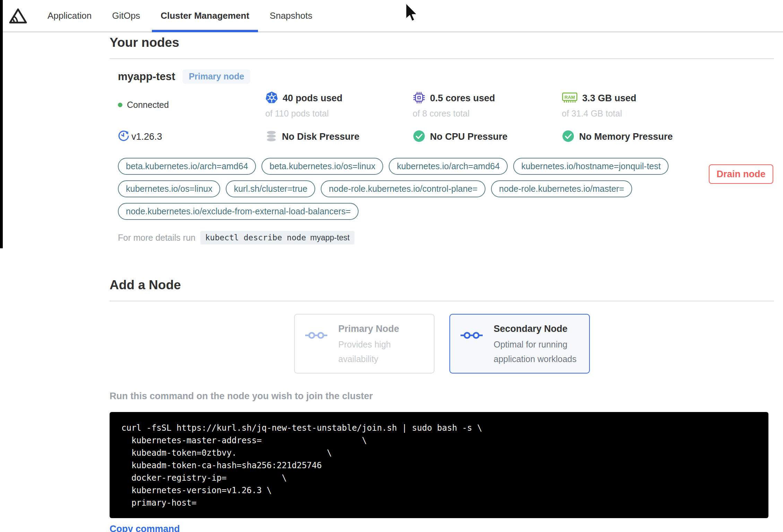 The height and width of the screenshot is (532, 783). What do you see at coordinates (271, 137) in the screenshot?
I see `disk-icon` at bounding box center [271, 137].